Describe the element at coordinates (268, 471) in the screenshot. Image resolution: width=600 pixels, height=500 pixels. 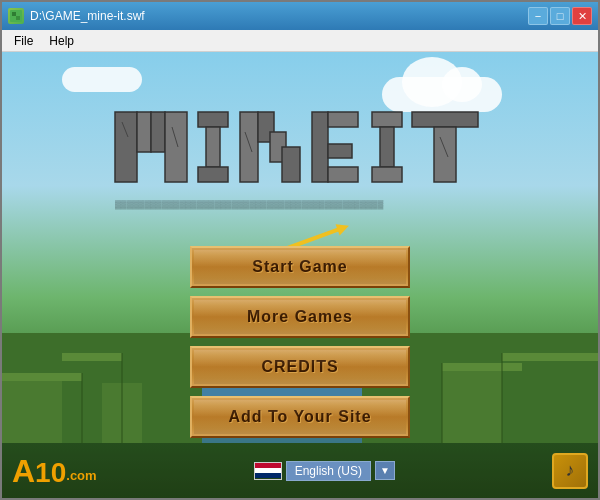
I see `flag-icon` at that location.